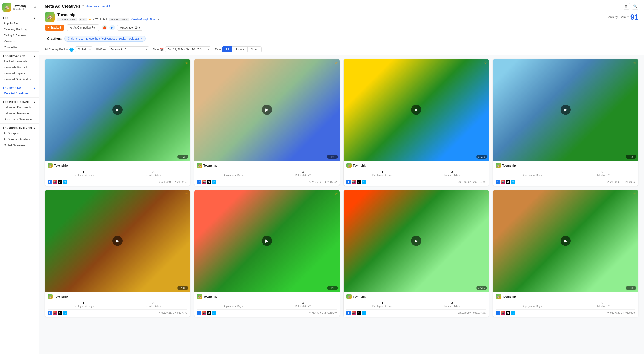  What do you see at coordinates (84, 304) in the screenshot?
I see `stat-deployment-5: 1 Deployment Days` at bounding box center [84, 304].